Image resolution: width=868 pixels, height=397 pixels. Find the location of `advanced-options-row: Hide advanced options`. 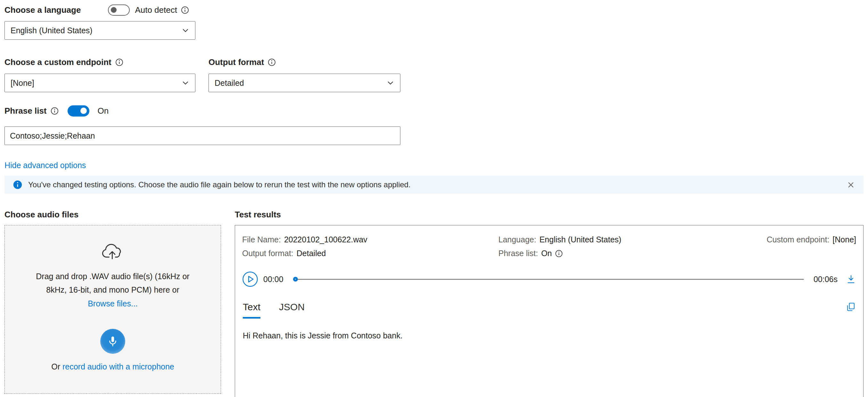

advanced-options-row: Hide advanced options is located at coordinates (45, 165).